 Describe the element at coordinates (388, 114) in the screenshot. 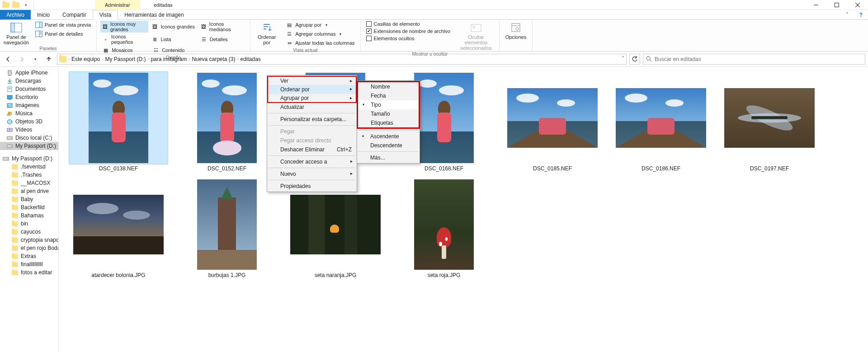

I see `sort-option-tamano: Tamaño` at that location.